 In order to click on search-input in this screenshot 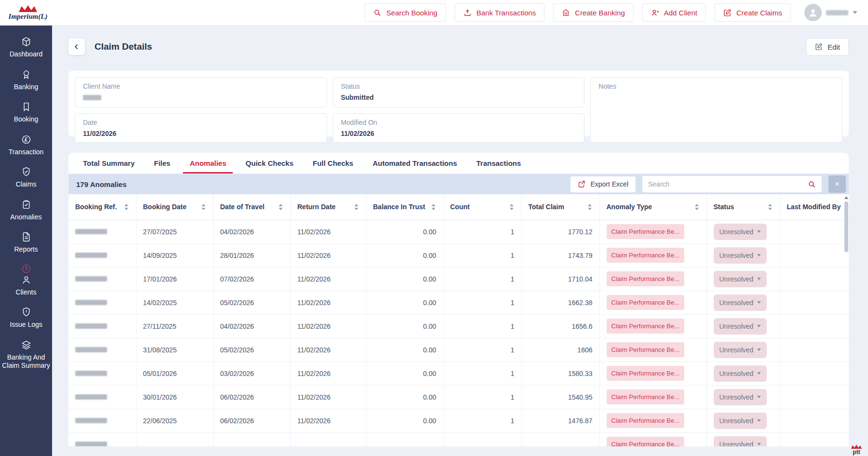, I will do `click(728, 184)`.